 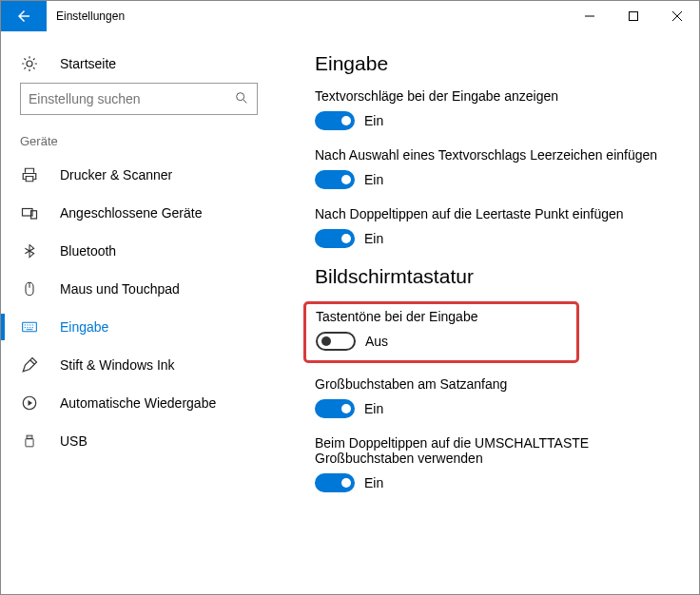 I want to click on sidebar-item-printers: Drucker & Scanner, so click(x=139, y=175).